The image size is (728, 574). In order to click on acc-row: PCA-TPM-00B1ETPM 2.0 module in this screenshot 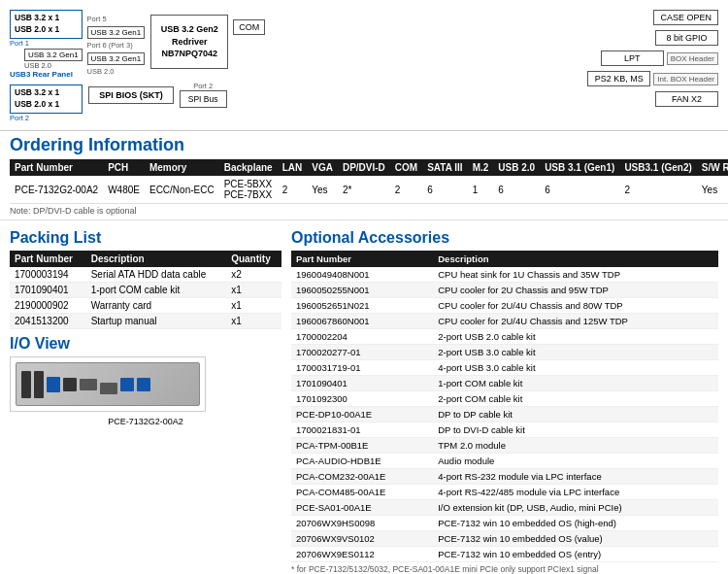, I will do `click(505, 446)`.